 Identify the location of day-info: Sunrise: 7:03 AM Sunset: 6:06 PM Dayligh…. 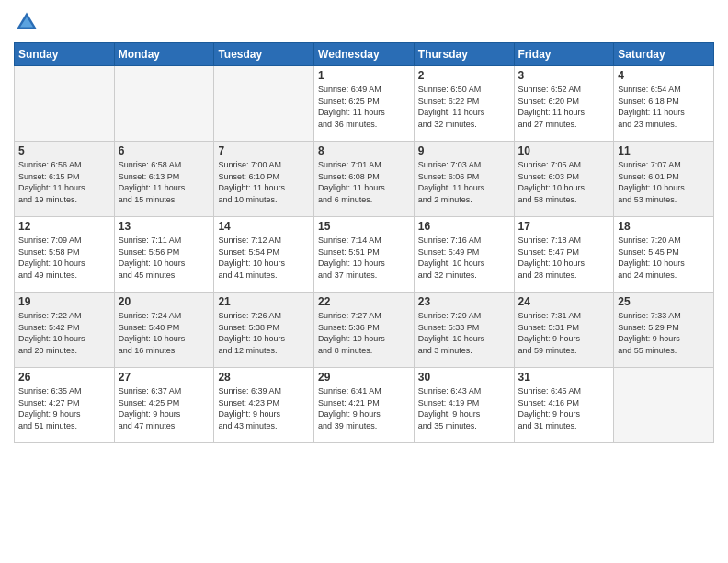
(464, 182).